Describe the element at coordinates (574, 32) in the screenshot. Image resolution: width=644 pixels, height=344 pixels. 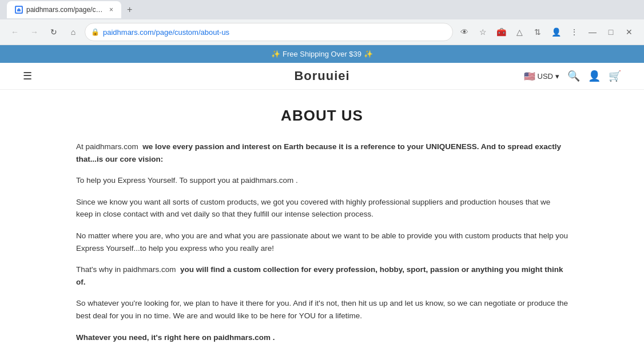
I see `menu-icon: ⋮` at that location.